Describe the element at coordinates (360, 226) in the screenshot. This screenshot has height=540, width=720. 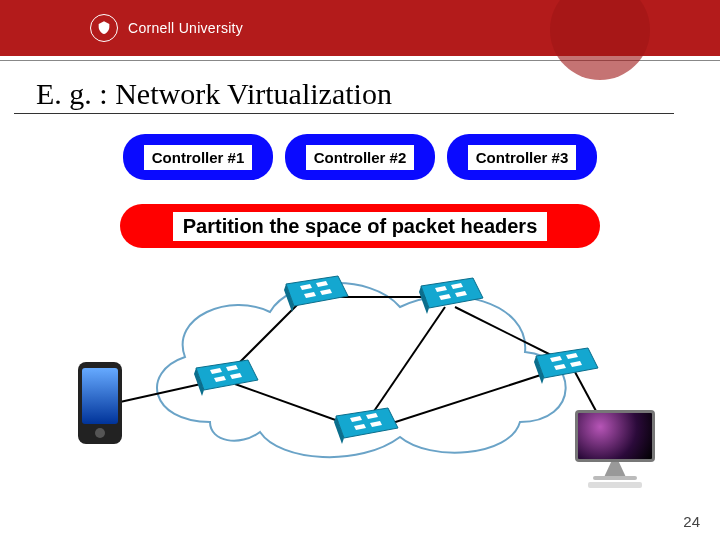
I see `partition-label: Partition the space of packet headers` at that location.